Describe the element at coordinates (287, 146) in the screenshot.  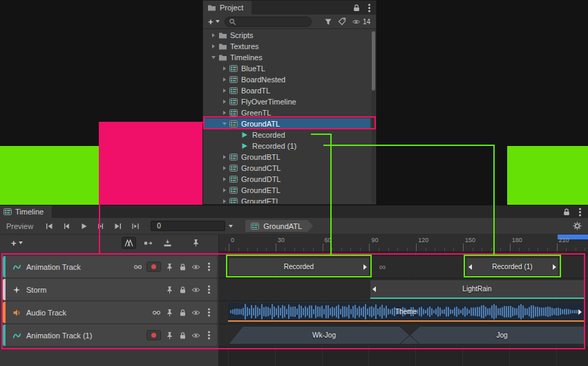
I see `project-tree-item-recorded-1: Recorded (1)` at that location.